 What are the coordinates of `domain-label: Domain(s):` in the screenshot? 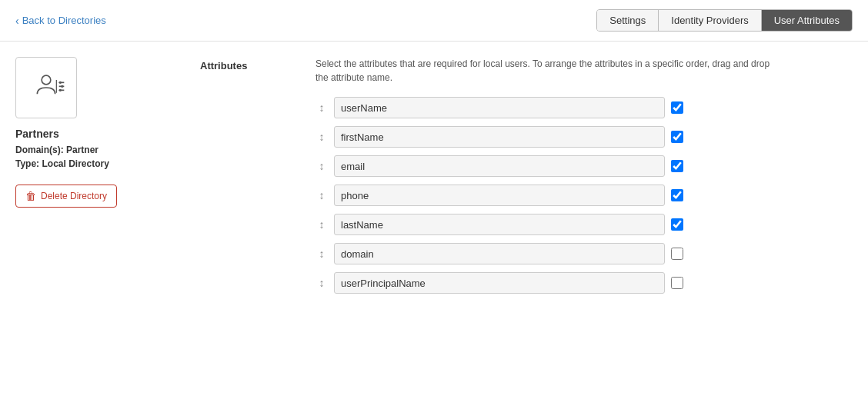 It's located at (40, 150).